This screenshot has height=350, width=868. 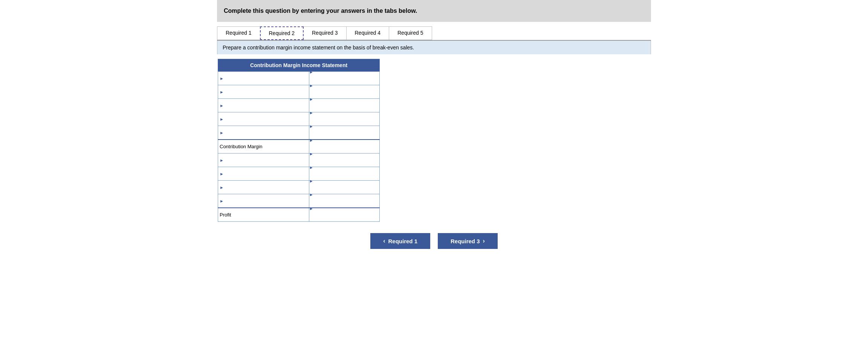 I want to click on header-bar: Complete this question by entering your …, so click(x=434, y=11).